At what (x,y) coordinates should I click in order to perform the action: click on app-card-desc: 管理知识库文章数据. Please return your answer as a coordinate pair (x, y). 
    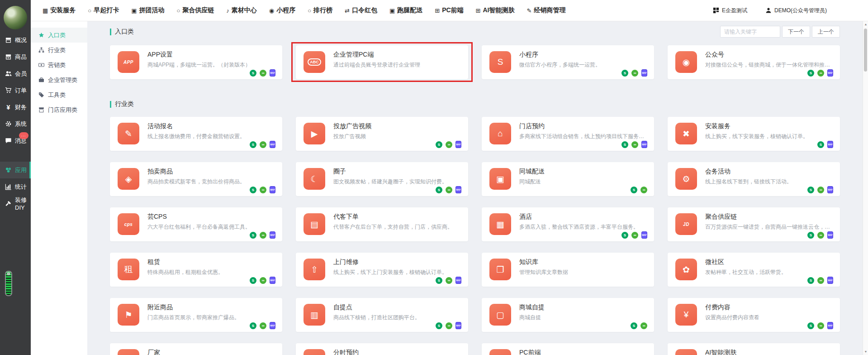
    Looking at the image, I should click on (583, 273).